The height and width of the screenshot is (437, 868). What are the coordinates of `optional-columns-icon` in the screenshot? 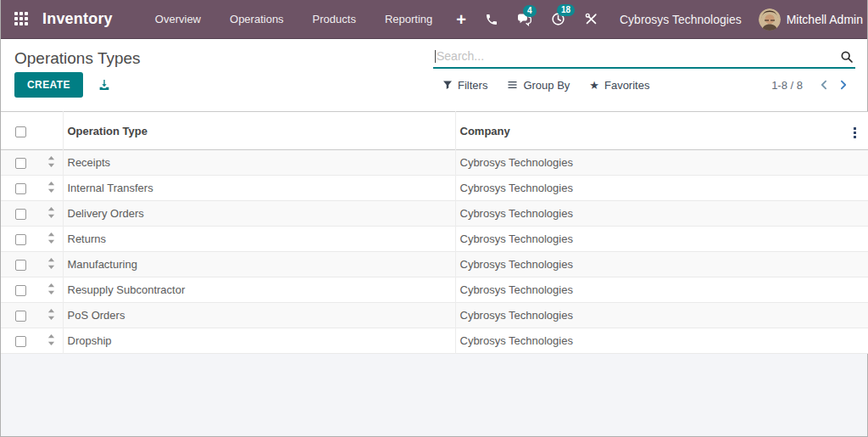 It's located at (854, 132).